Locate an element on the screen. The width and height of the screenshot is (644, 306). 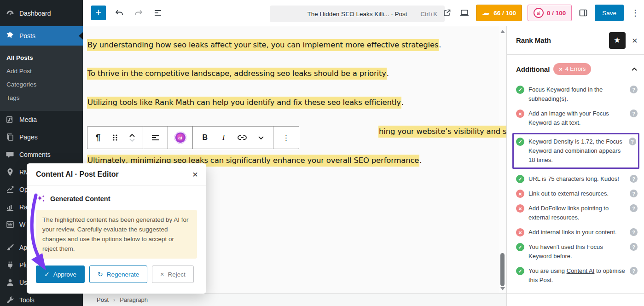
dashboard-label: Dashboard is located at coordinates (35, 13).